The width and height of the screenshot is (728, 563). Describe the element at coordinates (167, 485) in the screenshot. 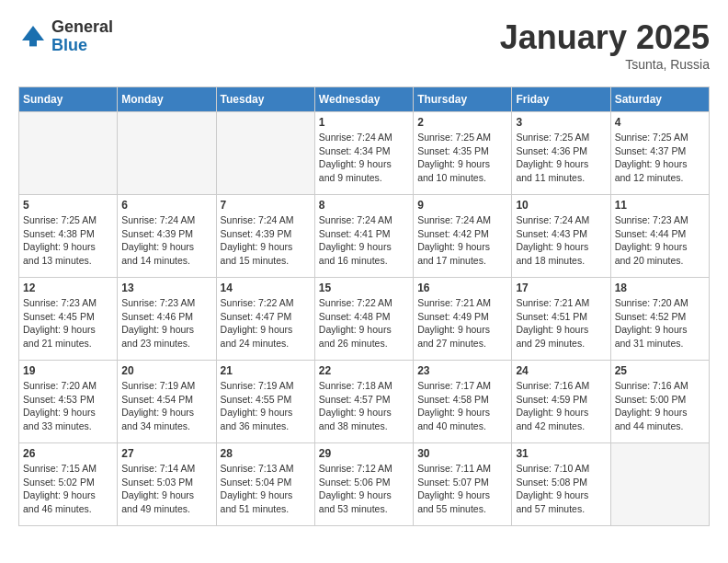

I see `calendar-cell: 27Sunrise: 7:14 AMSunset: 5:03 PMDayligh…` at that location.